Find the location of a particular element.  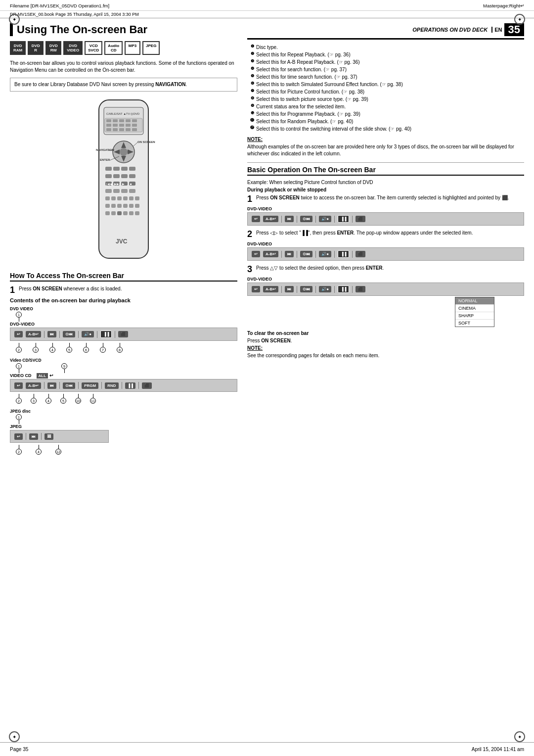

footer-date: April 15, 2004 11:41 am is located at coordinates (498, 749).